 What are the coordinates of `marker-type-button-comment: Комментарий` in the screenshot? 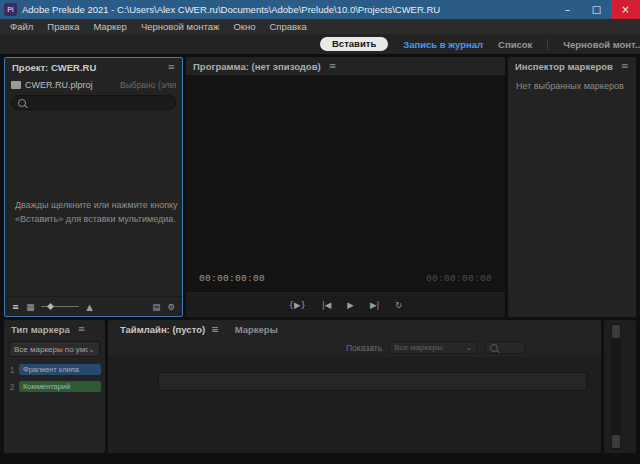 It's located at (60, 386).